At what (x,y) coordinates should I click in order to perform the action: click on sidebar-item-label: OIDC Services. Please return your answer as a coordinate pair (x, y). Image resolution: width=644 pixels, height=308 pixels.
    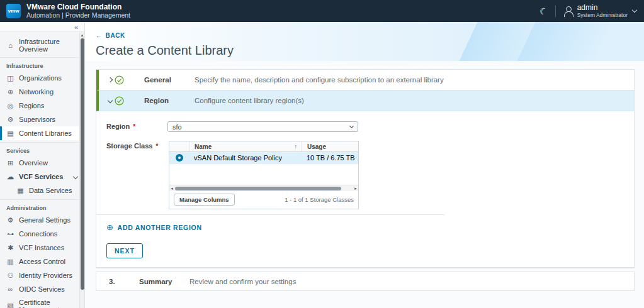
    Looking at the image, I should click on (42, 289).